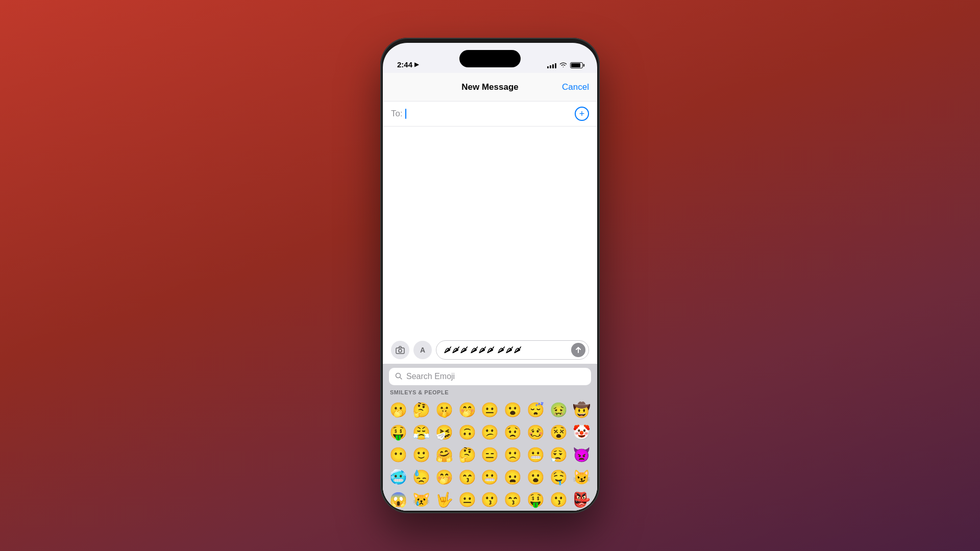 The height and width of the screenshot is (551, 980). Describe the element at coordinates (408, 64) in the screenshot. I see `status-time: 2:44 ▶` at that location.